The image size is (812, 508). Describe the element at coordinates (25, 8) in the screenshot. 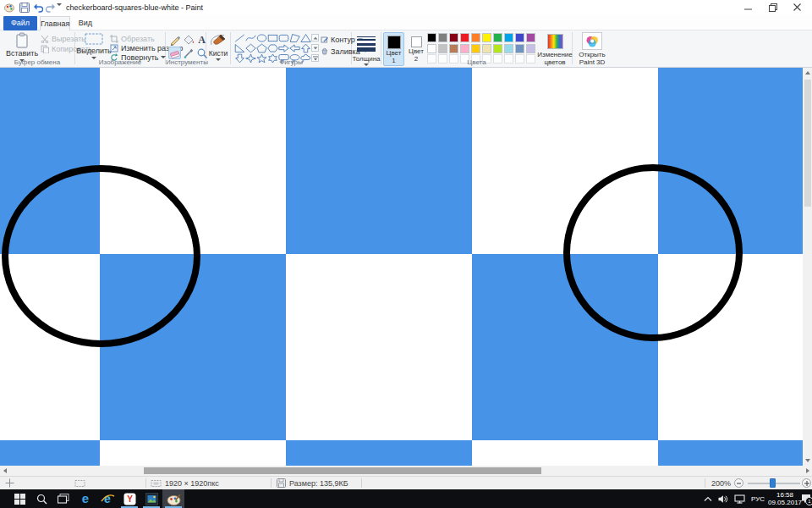

I see `save-icon` at that location.